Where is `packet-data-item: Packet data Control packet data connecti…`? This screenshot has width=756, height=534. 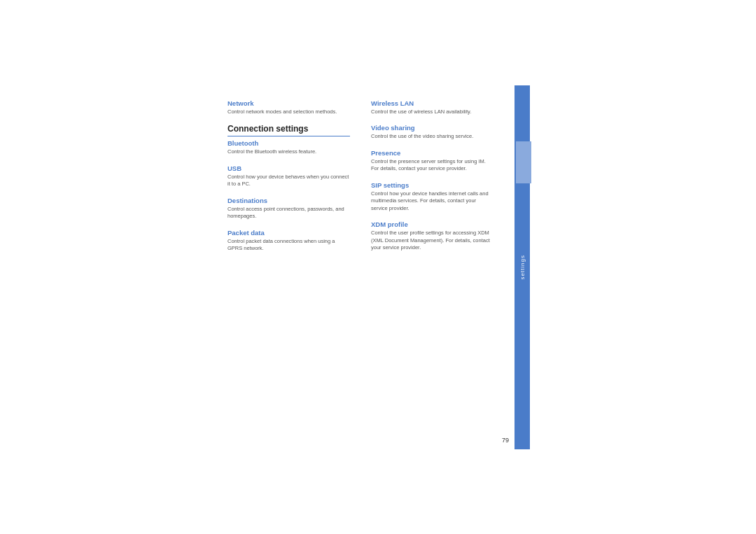
packet-data-item: Packet data Control packet data connecti… is located at coordinates (288, 241).